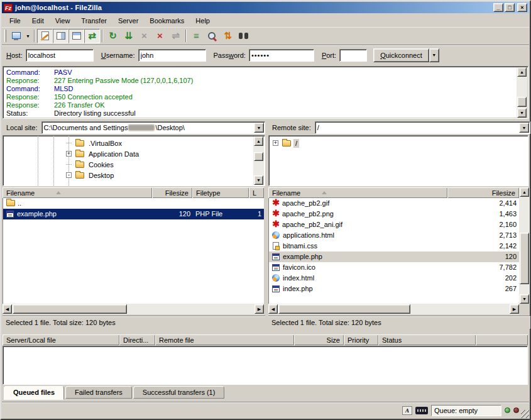 This screenshot has width=531, height=420. I want to click on tab-queued-files: Queued files, so click(34, 393).